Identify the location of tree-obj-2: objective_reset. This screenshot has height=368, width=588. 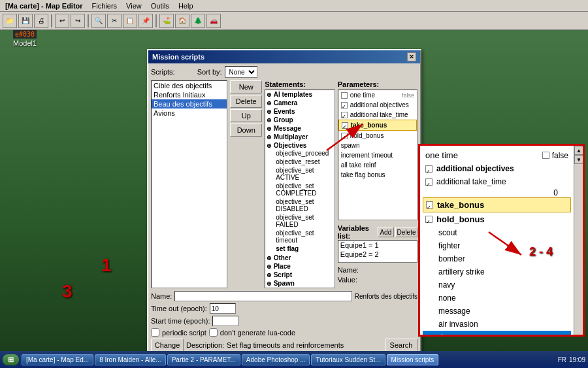
(304, 162).